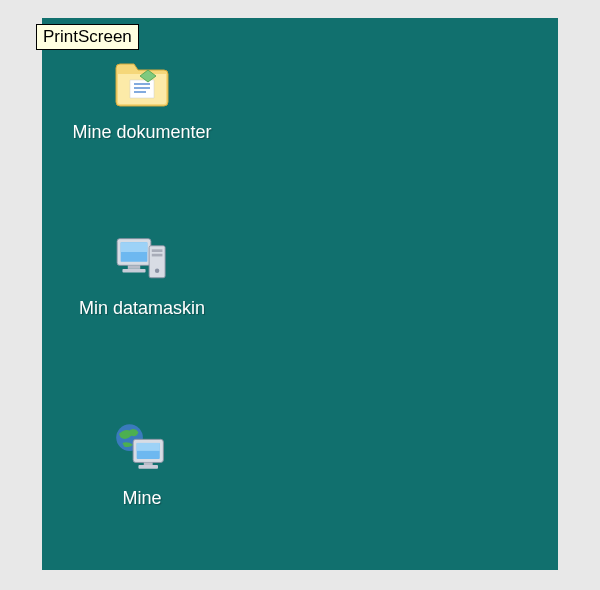 The width and height of the screenshot is (600, 590). I want to click on folder-documents-icon, so click(142, 84).